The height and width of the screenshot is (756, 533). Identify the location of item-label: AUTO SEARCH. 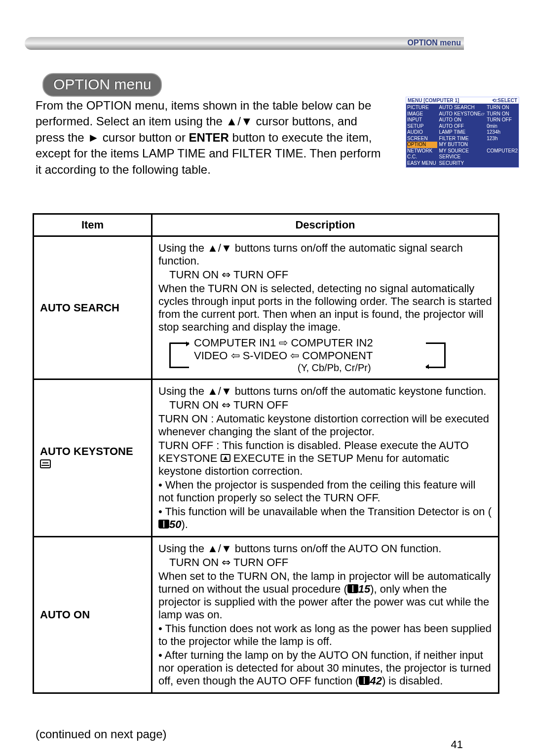
(93, 308).